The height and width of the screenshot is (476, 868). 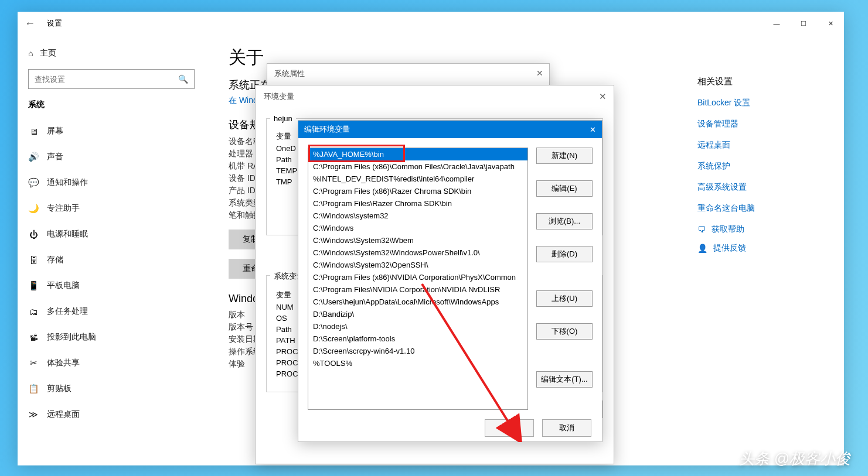 What do you see at coordinates (111, 311) in the screenshot?
I see `sidebar-item-7: 🗂多任务处理` at bounding box center [111, 311].